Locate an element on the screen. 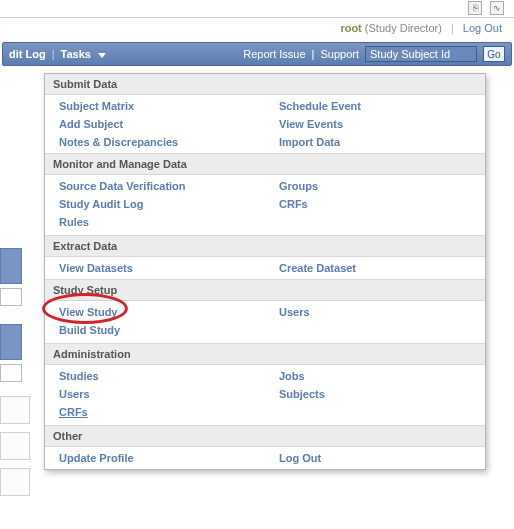 This screenshot has width=514, height=529. report-issue-link: Report Issue is located at coordinates (274, 54).